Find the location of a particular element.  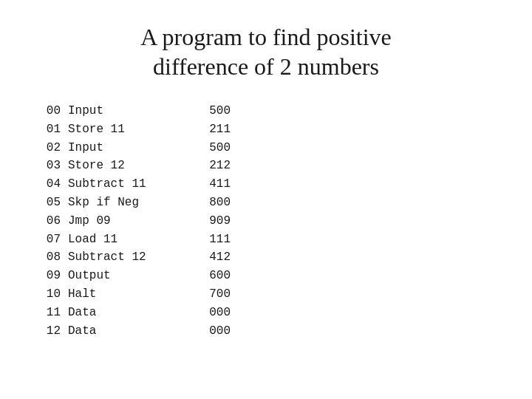

program-row: 03Store 12212 is located at coordinates (266, 166).